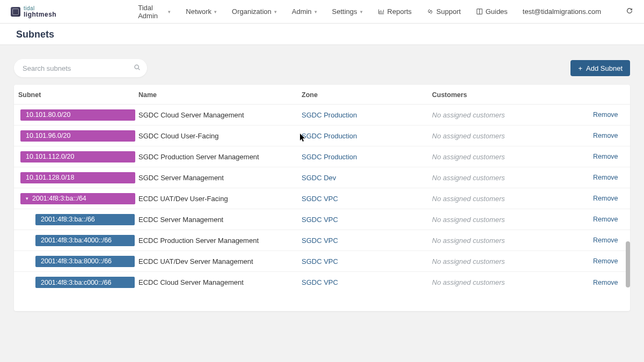 Image resolution: width=644 pixels, height=362 pixels. What do you see at coordinates (220, 157) in the screenshot?
I see `subnet-name: SGDC Production Server Management` at bounding box center [220, 157].